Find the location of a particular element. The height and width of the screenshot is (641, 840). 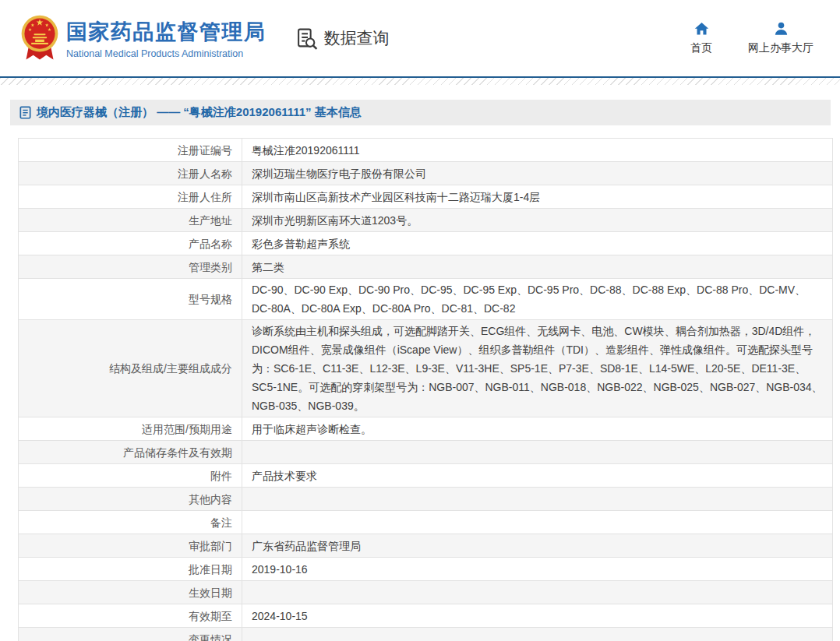

row-label: 有效期至 is located at coordinates (131, 616).